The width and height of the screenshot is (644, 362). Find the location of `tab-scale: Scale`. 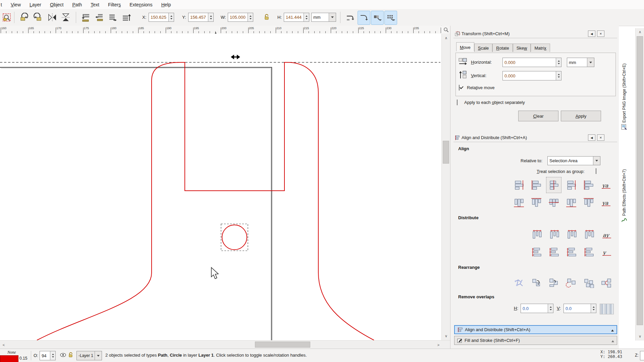

tab-scale: Scale is located at coordinates (484, 48).